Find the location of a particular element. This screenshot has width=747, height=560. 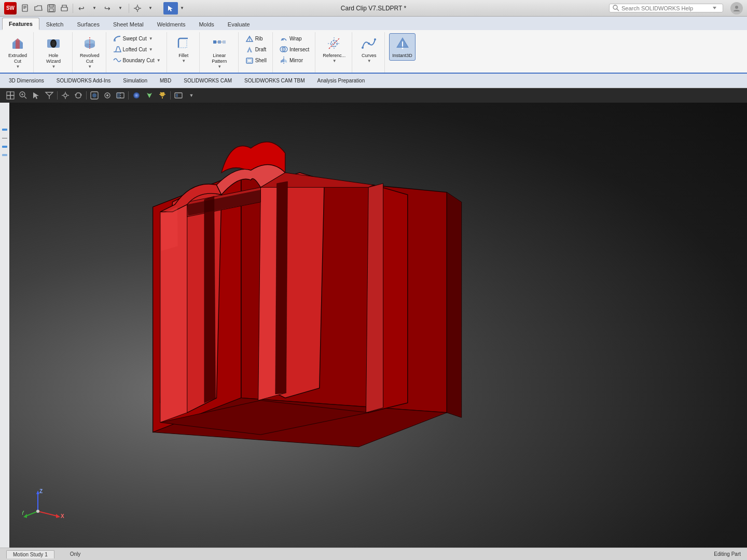

hole-wizard-icon is located at coordinates (53, 44).